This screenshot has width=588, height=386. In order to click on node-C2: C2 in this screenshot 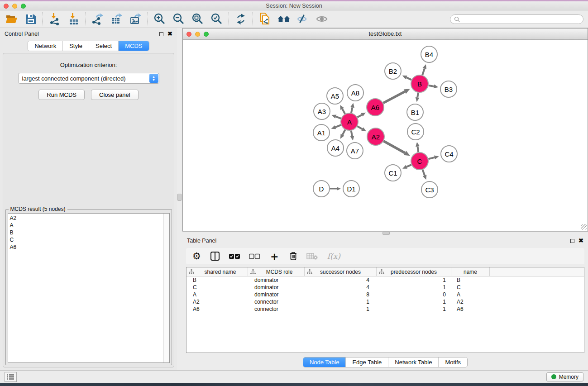, I will do `click(416, 132)`.